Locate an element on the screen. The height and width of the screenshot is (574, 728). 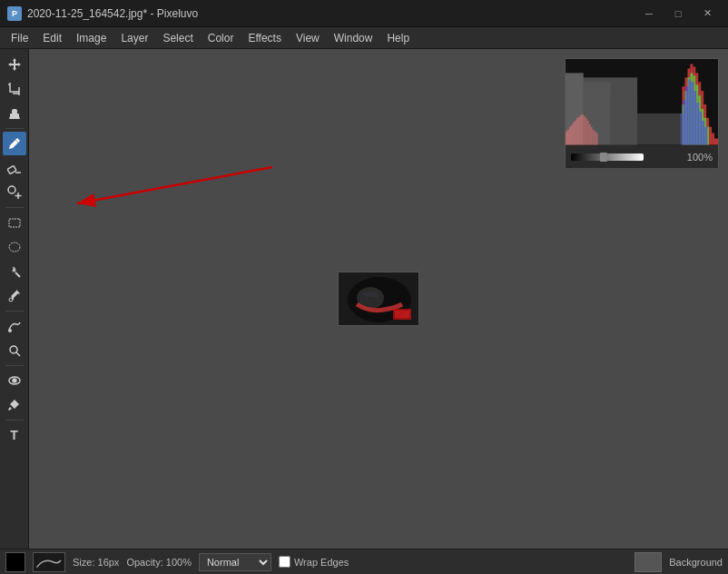
histogram-footer: 100% is located at coordinates (642, 156).